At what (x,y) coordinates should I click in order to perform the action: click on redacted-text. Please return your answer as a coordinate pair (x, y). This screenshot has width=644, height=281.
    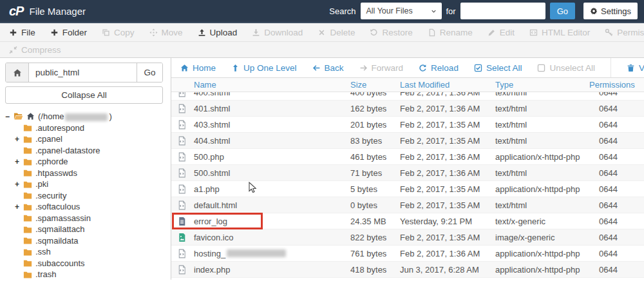
    Looking at the image, I should click on (86, 117).